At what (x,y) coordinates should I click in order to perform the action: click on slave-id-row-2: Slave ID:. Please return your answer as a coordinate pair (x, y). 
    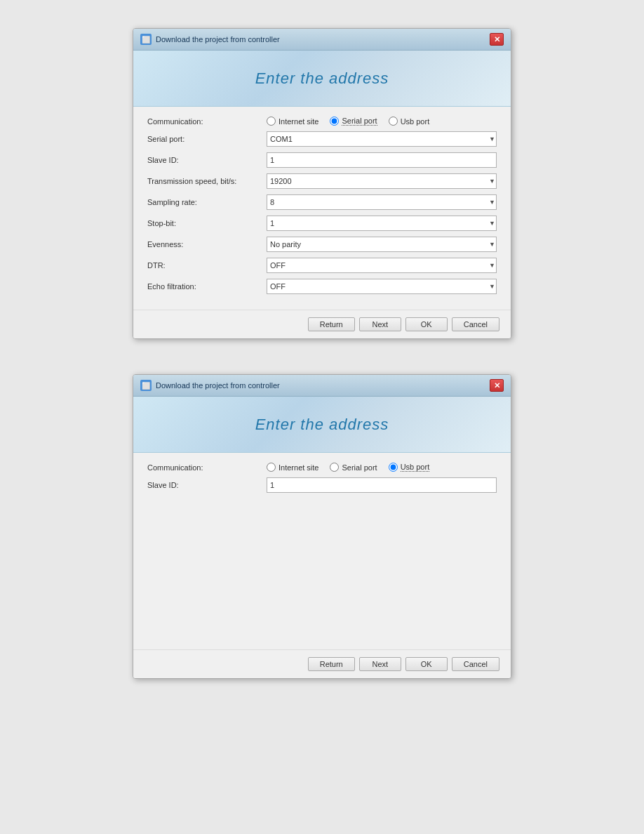
    Looking at the image, I should click on (322, 485).